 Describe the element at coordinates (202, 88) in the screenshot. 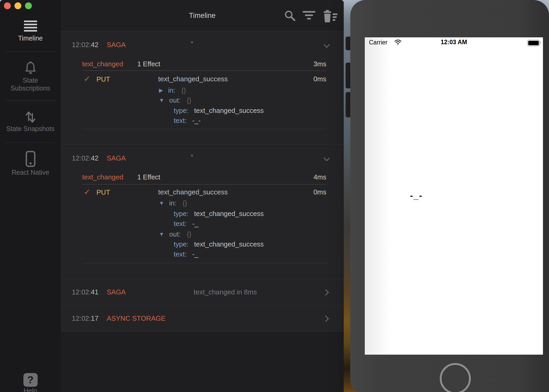

I see `timeline-entry-saga-1: 12:02:42 SAGA text_changed 1 Effect 3ms` at that location.